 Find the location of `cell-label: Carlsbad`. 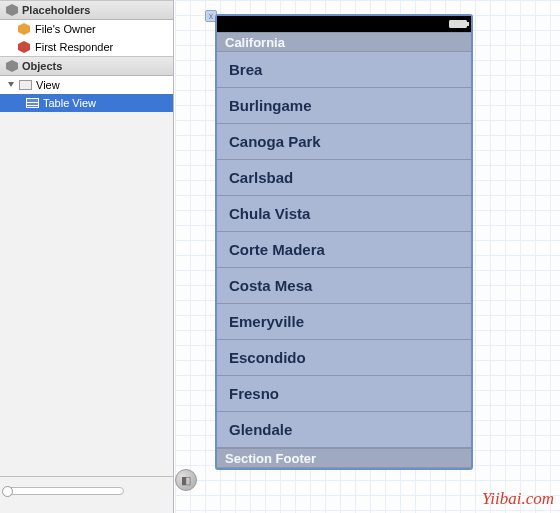

cell-label: Carlsbad is located at coordinates (261, 178).